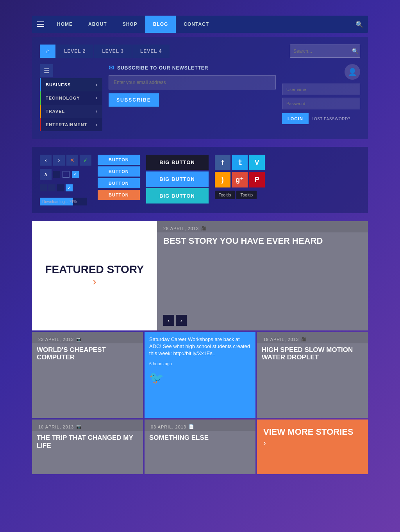 The height and width of the screenshot is (532, 400). Describe the element at coordinates (223, 180) in the screenshot. I see `rss-icon: )` at that location.